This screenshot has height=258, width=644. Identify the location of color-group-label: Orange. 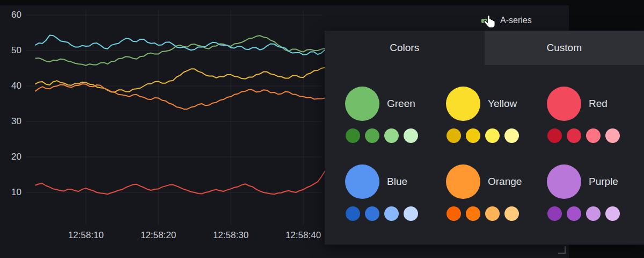
(504, 182).